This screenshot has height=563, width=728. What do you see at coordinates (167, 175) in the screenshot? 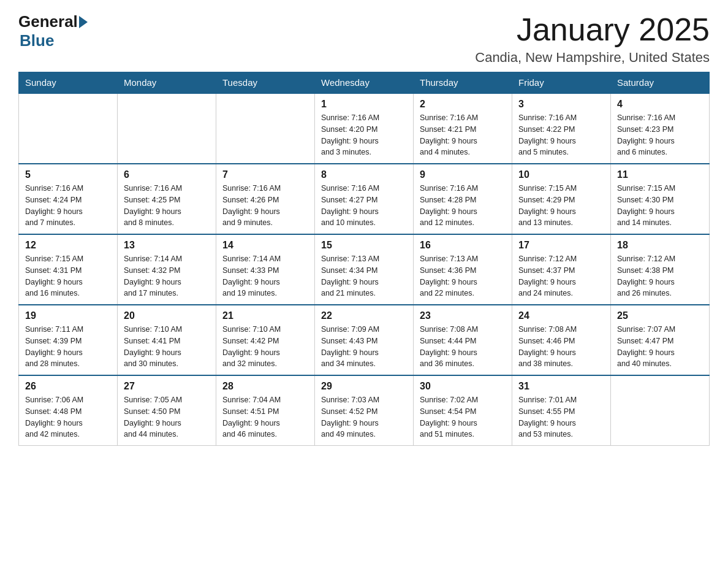
I see `day-number: 6` at bounding box center [167, 175].